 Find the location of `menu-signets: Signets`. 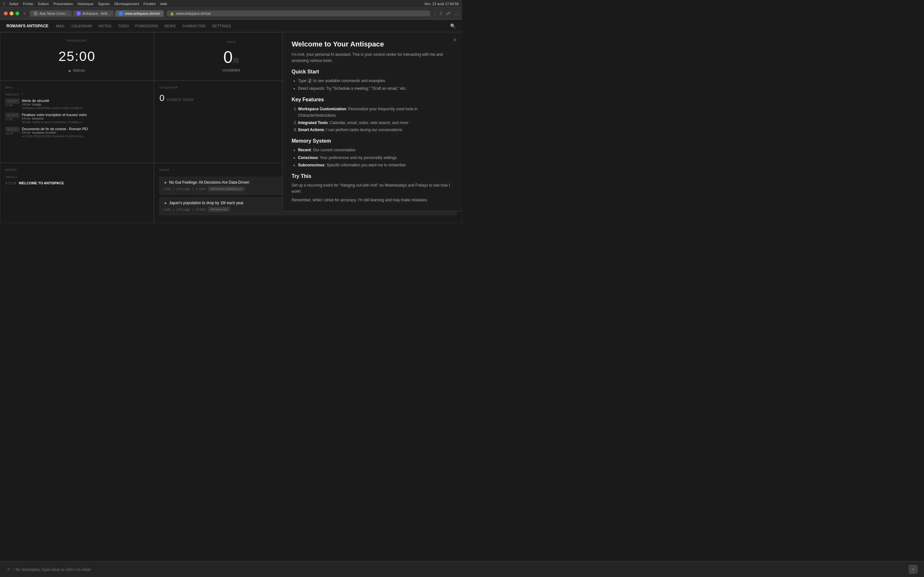

menu-signets: Signets is located at coordinates (104, 4).